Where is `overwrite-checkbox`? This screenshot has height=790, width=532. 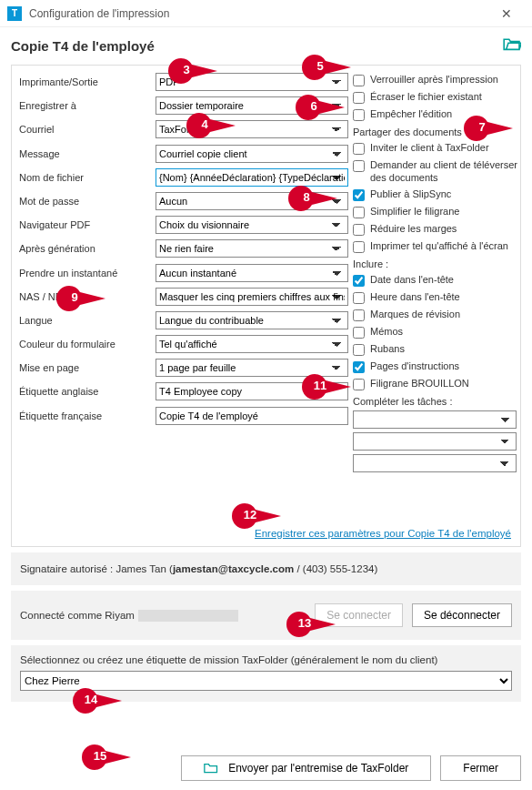 overwrite-checkbox is located at coordinates (358, 98).